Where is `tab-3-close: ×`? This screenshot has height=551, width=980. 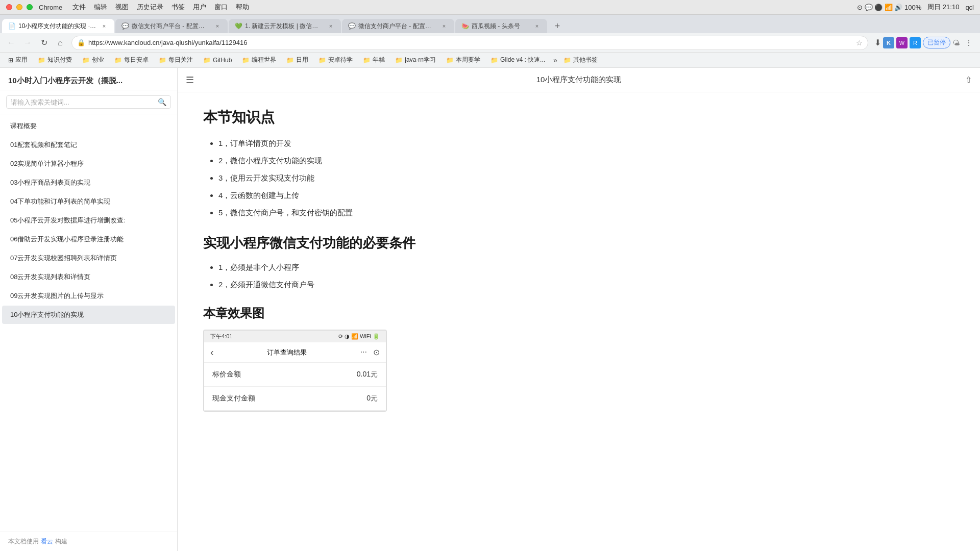
tab-3-close: × is located at coordinates (331, 26).